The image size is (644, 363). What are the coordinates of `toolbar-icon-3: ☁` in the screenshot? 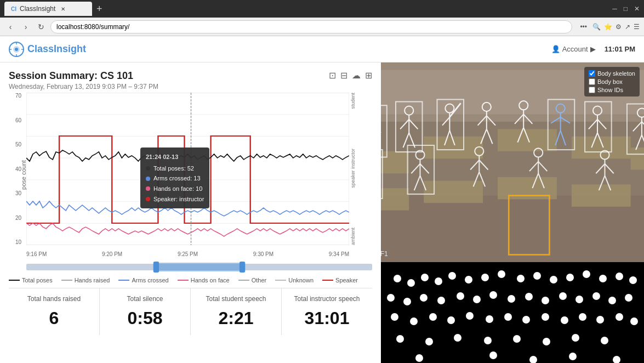 It's located at (356, 76).